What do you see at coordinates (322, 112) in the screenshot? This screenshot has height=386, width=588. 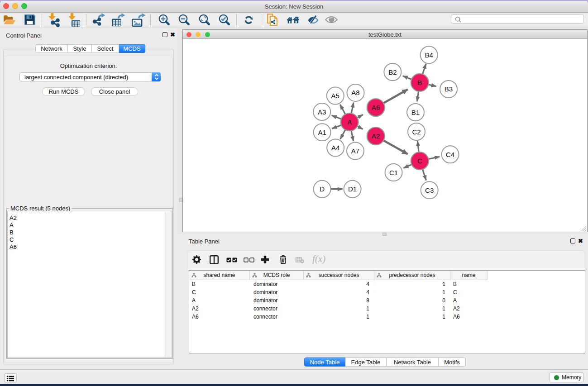 I see `svg-text: A3` at bounding box center [322, 112].